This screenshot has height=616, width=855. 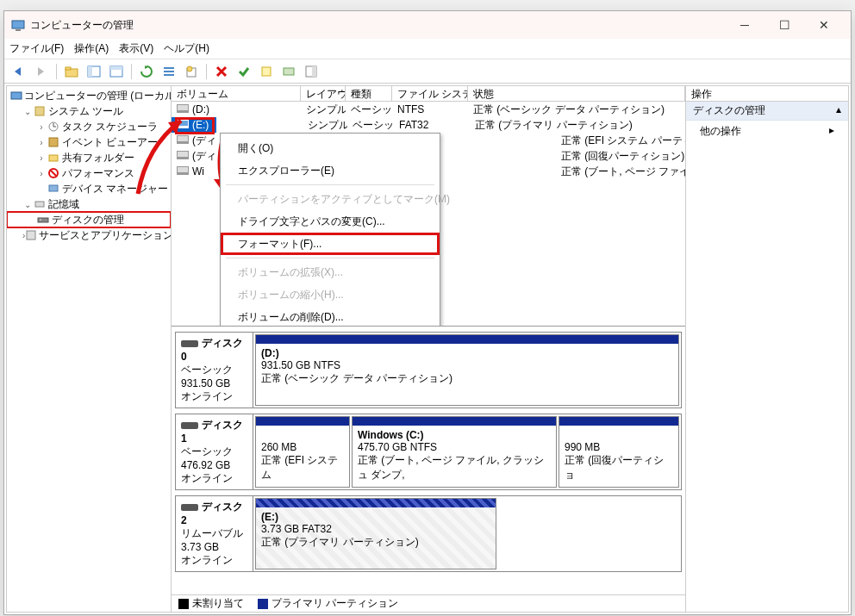 I want to click on vol-status: 正常 (回復パーティション), so click(x=621, y=157).